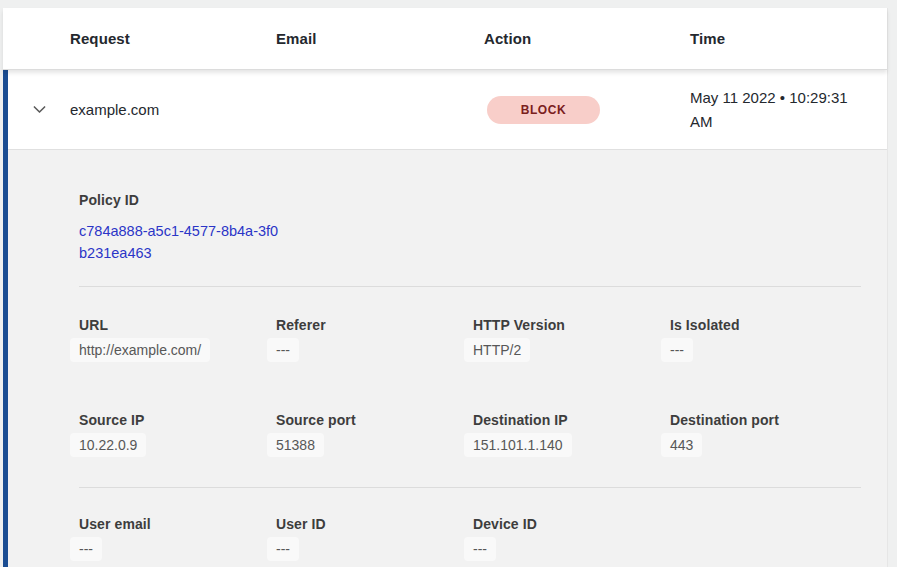  I want to click on chevron-down-icon, so click(40, 110).